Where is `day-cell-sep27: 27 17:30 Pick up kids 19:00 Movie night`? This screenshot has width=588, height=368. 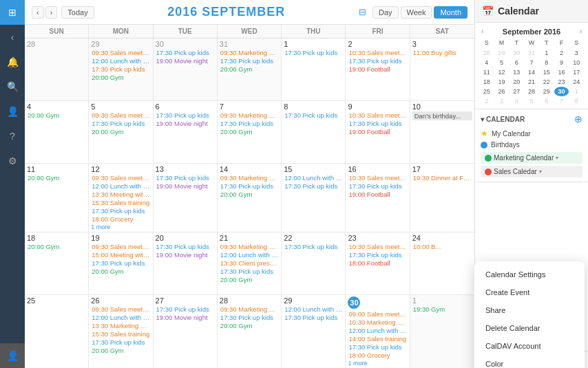
day-cell-sep27: 27 17:30 Pick up kids 19:00 Movie night is located at coordinates (186, 332).